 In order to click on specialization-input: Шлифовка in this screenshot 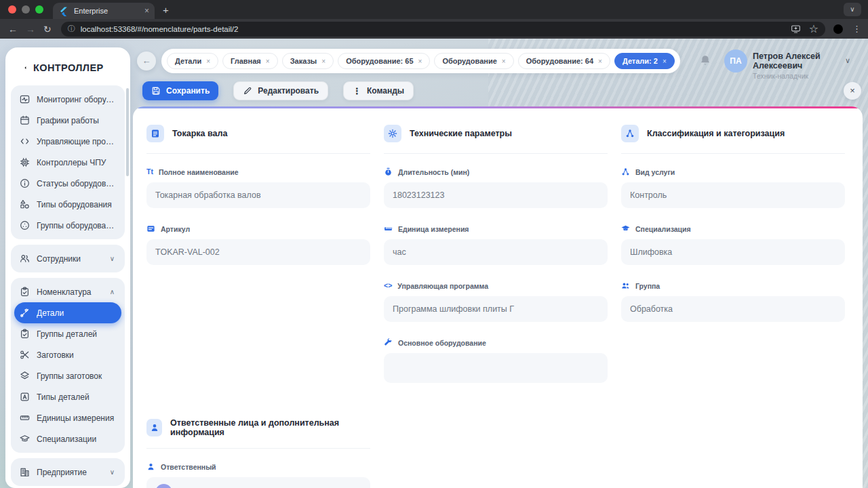, I will do `click(733, 252)`.